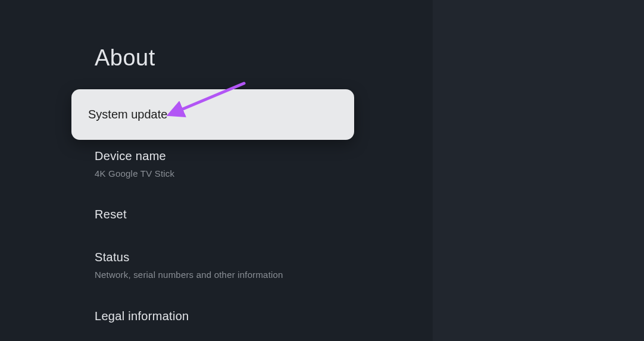  I want to click on menu-item-system-update: System update, so click(213, 114).